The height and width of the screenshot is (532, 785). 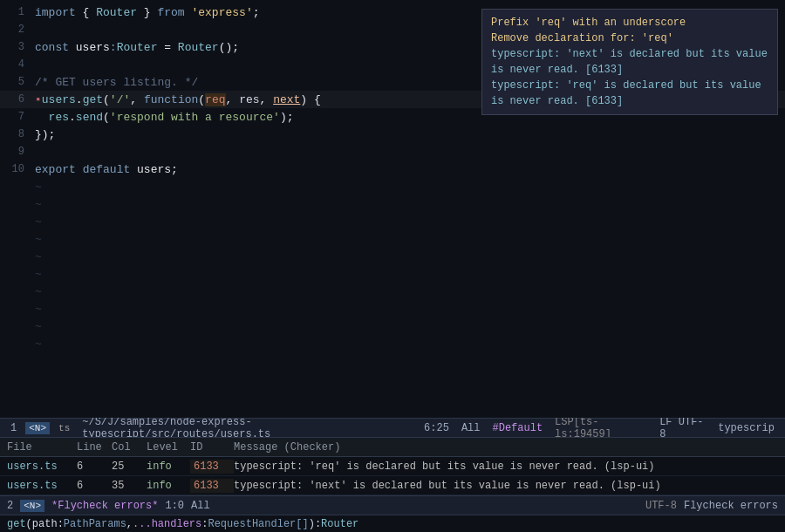 What do you see at coordinates (212, 486) in the screenshot?
I see `diag-id-2: 6133` at bounding box center [212, 486].